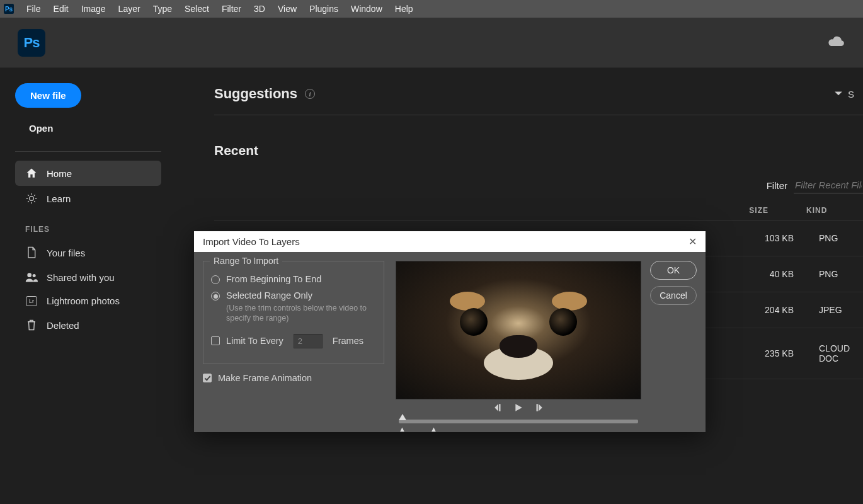  What do you see at coordinates (295, 378) in the screenshot?
I see `make-frame-animation-row: Make Frame Animation` at bounding box center [295, 378].